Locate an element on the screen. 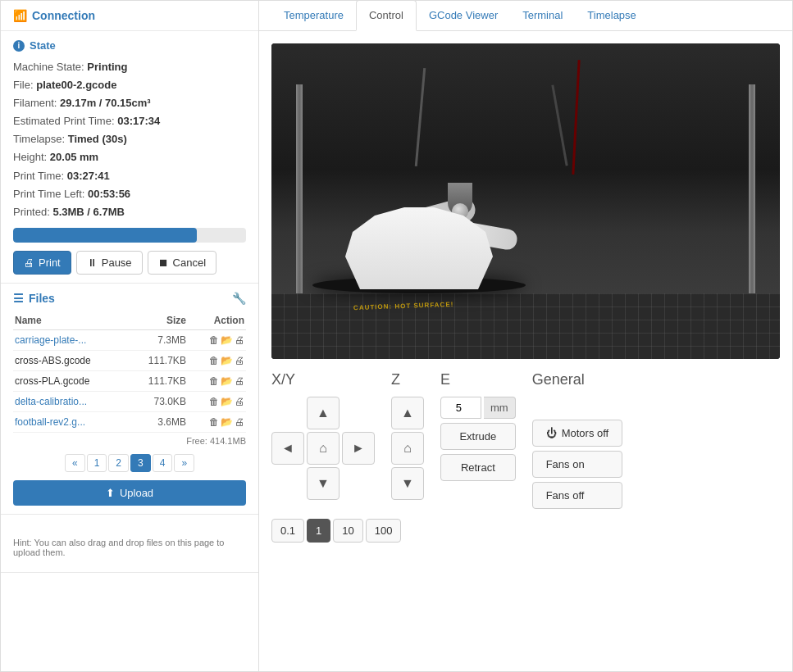  y-minus-button: ▼ is located at coordinates (323, 484).